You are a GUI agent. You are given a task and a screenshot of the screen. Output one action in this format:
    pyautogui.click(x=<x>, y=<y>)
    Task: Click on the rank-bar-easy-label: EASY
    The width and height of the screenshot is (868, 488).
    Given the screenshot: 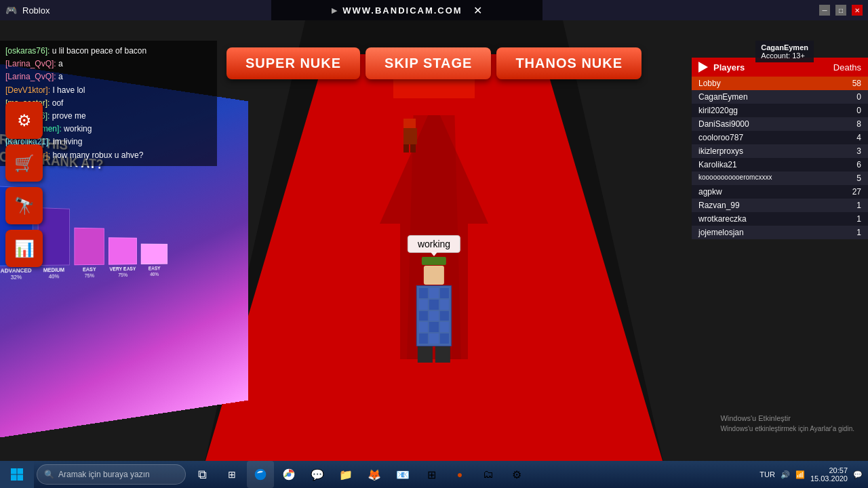 What is the action you would take?
    pyautogui.click(x=90, y=270)
    